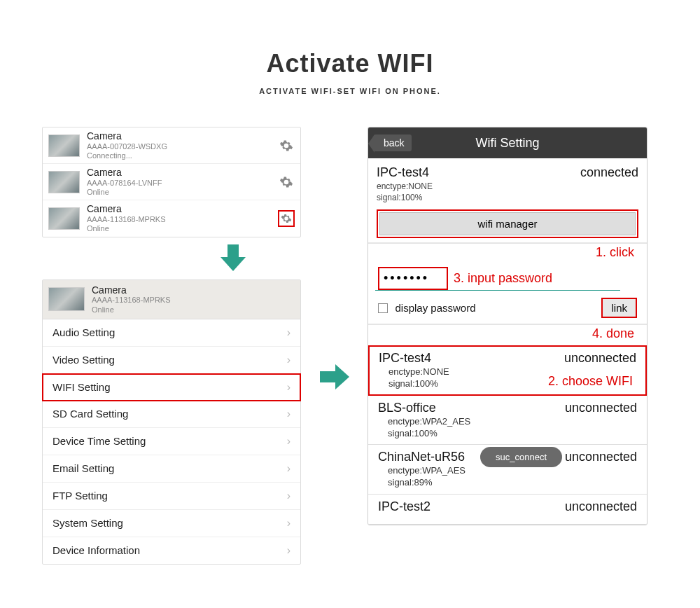 The image size is (700, 608). What do you see at coordinates (172, 524) in the screenshot?
I see `setting-row-system: System Setting›` at bounding box center [172, 524].